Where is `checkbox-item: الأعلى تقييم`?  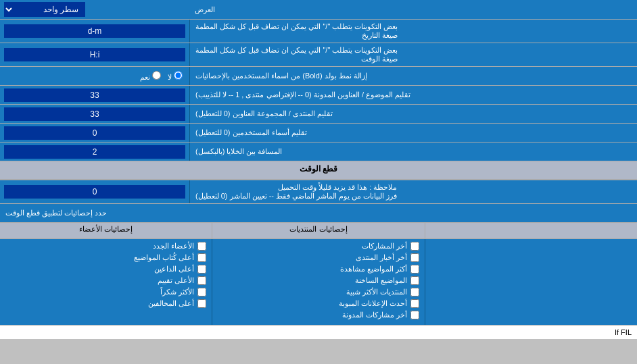
checkbox-item: الأعلى تقييم is located at coordinates (105, 281).